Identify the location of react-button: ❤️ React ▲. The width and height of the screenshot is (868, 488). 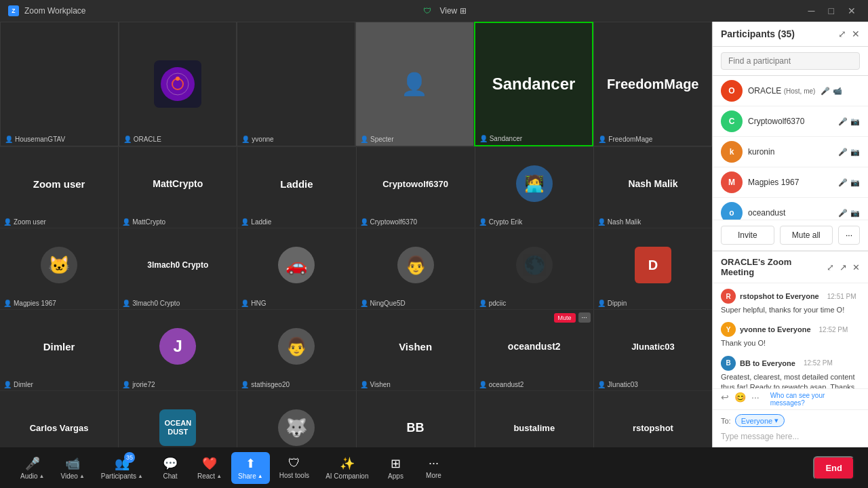
(210, 468).